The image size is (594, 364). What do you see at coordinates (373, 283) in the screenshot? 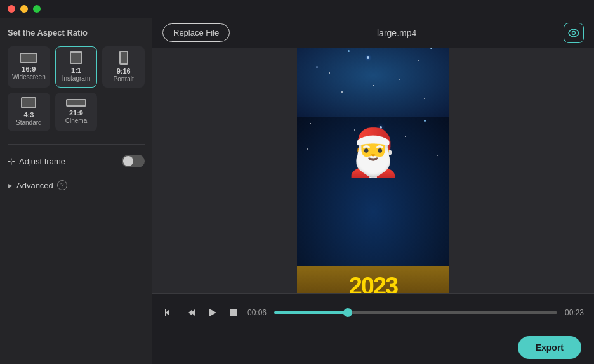
I see `year-text: 2023` at bounding box center [373, 283].